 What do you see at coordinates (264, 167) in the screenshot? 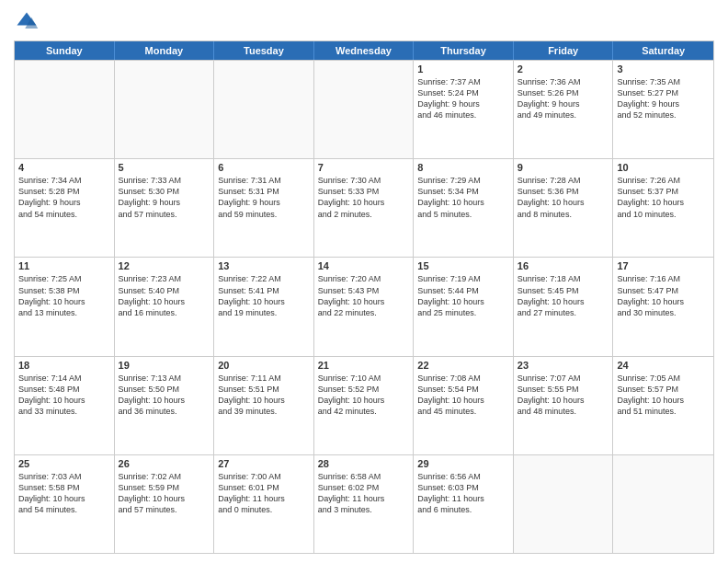
I see `day-number: 6` at bounding box center [264, 167].